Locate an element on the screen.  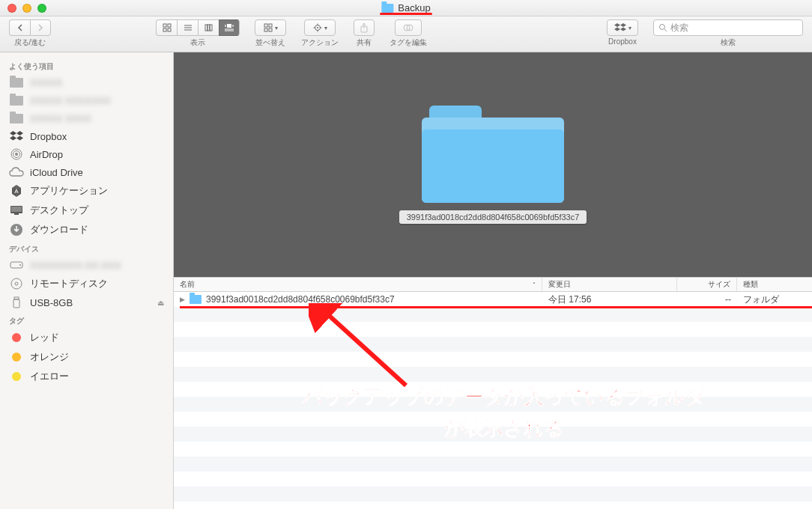
column-modified-header: 変更日 is located at coordinates (610, 284).